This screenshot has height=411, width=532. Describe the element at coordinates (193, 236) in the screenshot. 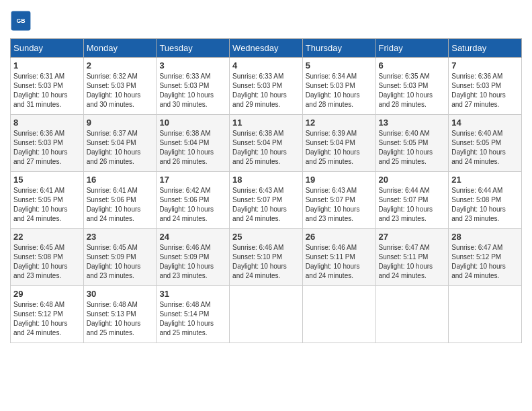

I see `day-number: 24` at that location.